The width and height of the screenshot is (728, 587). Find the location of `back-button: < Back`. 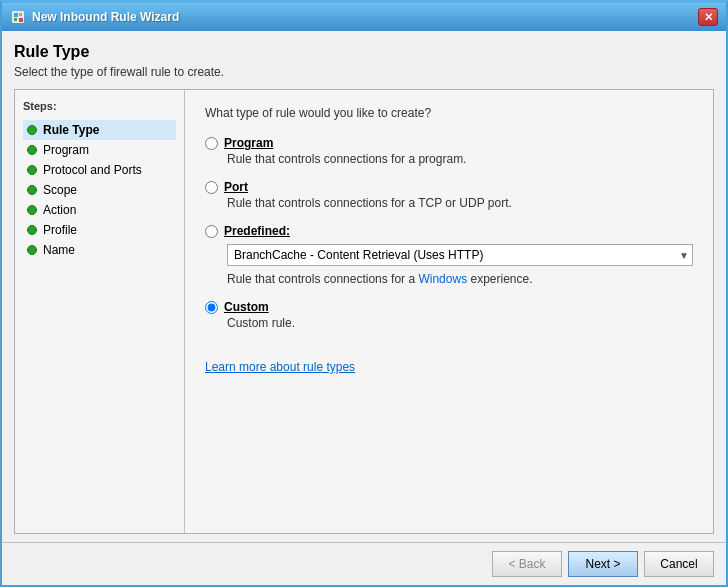

back-button: < Back is located at coordinates (527, 564).